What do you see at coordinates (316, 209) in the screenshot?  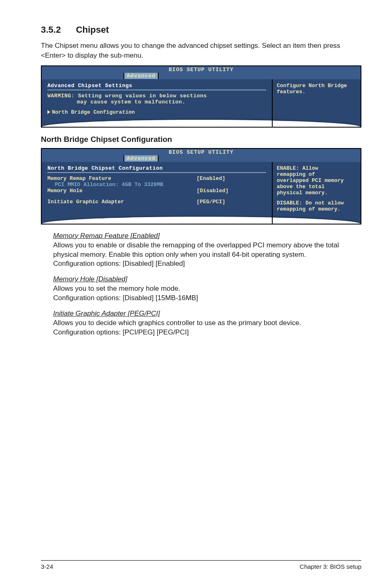 I see `bios-help-line: remapping of memory.` at bounding box center [316, 209].